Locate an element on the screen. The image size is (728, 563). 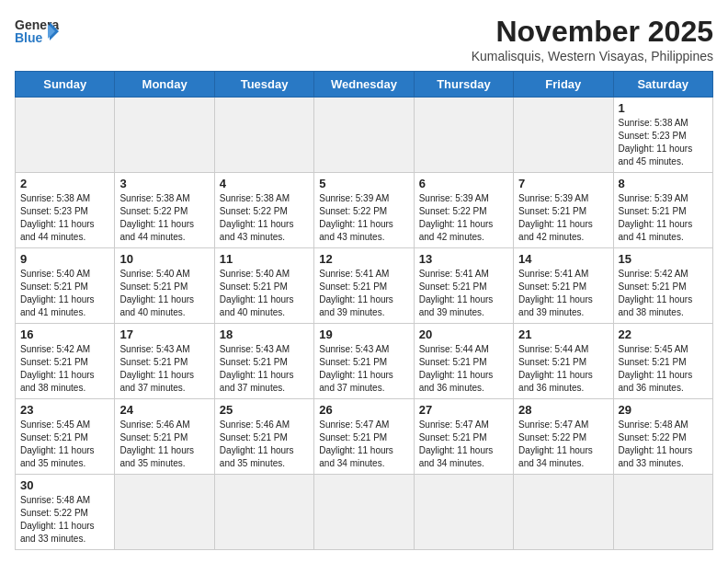
day-number: 28 is located at coordinates (563, 410).